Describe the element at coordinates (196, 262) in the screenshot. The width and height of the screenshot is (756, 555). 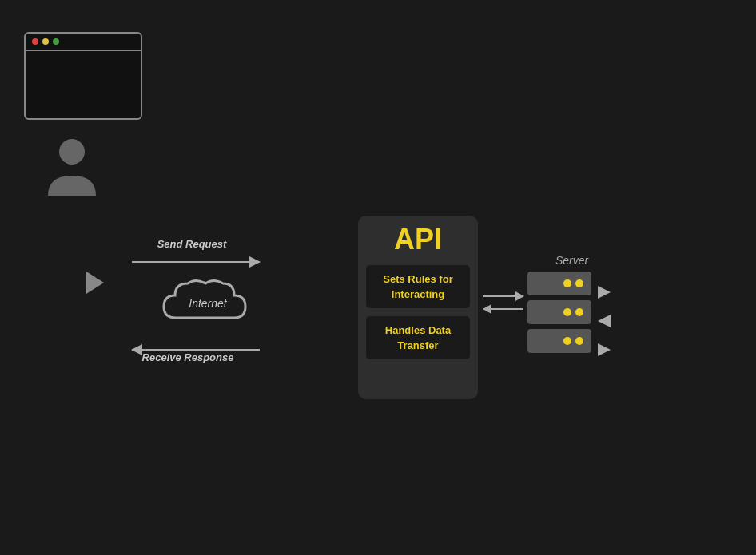
I see `send-request-arrow` at that location.